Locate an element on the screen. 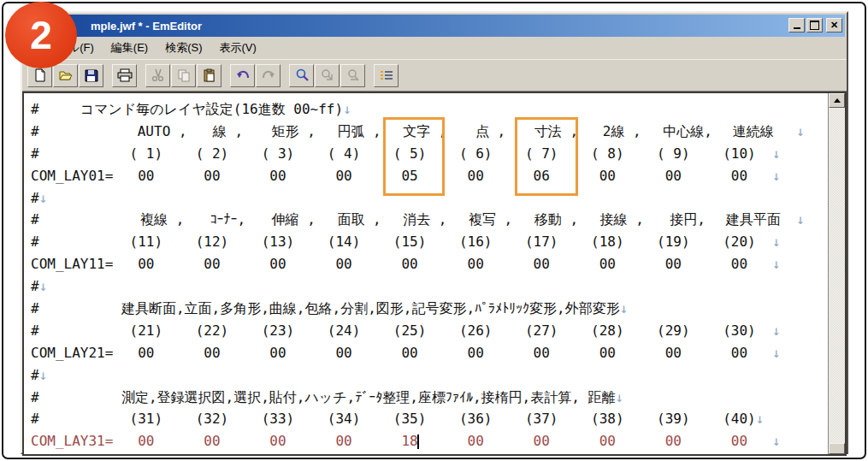  editor-line-com-lay31-current: COM_LAY31= 00 00 00 00 18 00 00 00 00 00… is located at coordinates (429, 441).